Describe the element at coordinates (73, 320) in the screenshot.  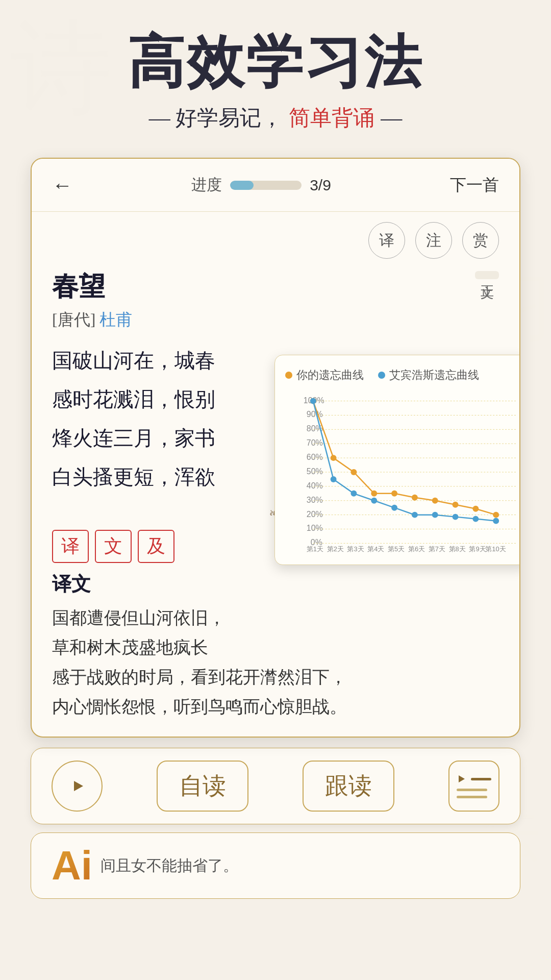
I see `poem-dynasty: [唐代]` at that location.